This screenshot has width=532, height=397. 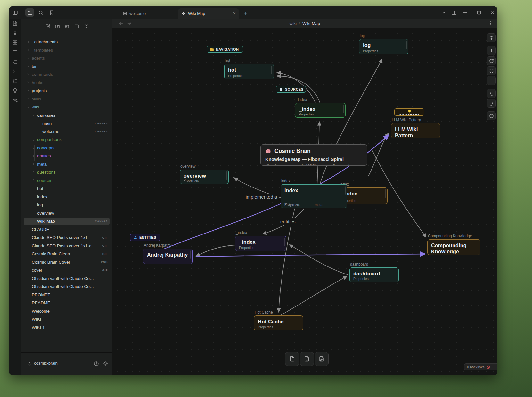 I want to click on canvas-node-hot-cache: Hot CacheProperties, so click(x=279, y=323).